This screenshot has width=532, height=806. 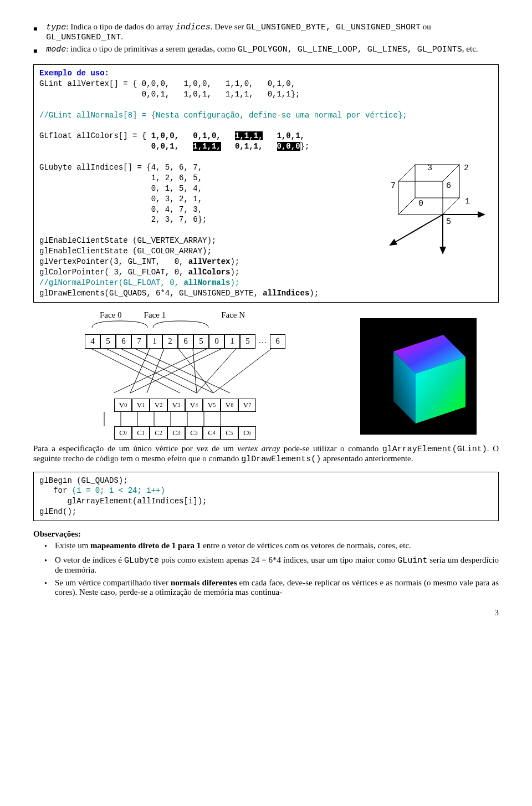 I want to click on code-line: glEnd();, so click(x=266, y=512).